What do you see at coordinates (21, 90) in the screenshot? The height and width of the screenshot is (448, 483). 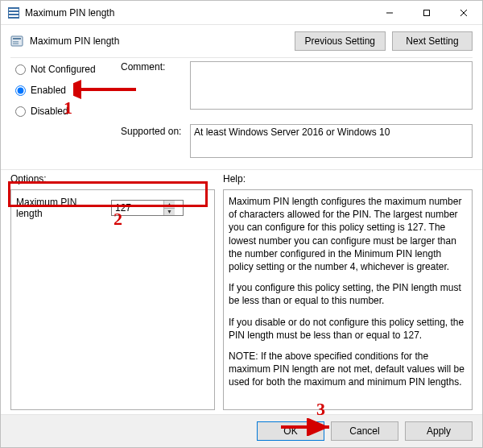 I see `radio-enabled-input` at bounding box center [21, 90].